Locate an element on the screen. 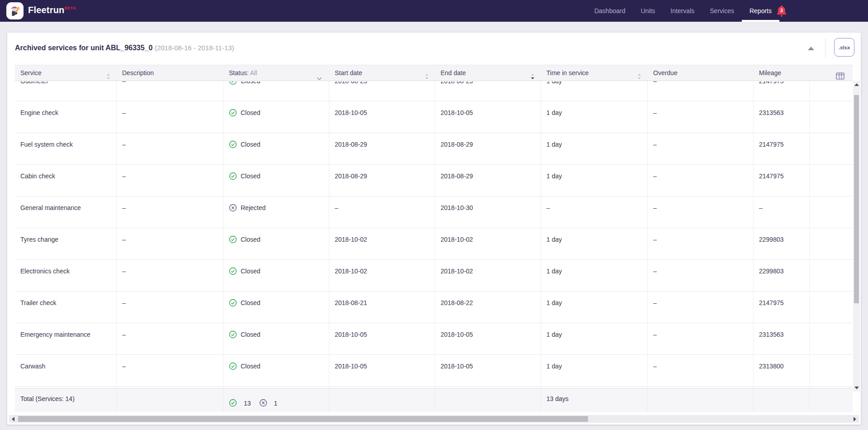 The image size is (868, 430). cell-service: Cabin check is located at coordinates (66, 180).